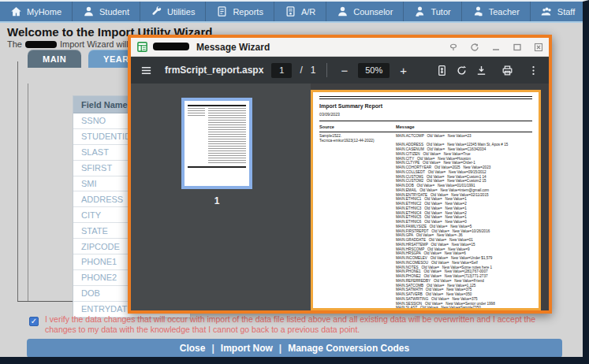  Describe the element at coordinates (342, 11) in the screenshot. I see `counselor-icon` at that location.